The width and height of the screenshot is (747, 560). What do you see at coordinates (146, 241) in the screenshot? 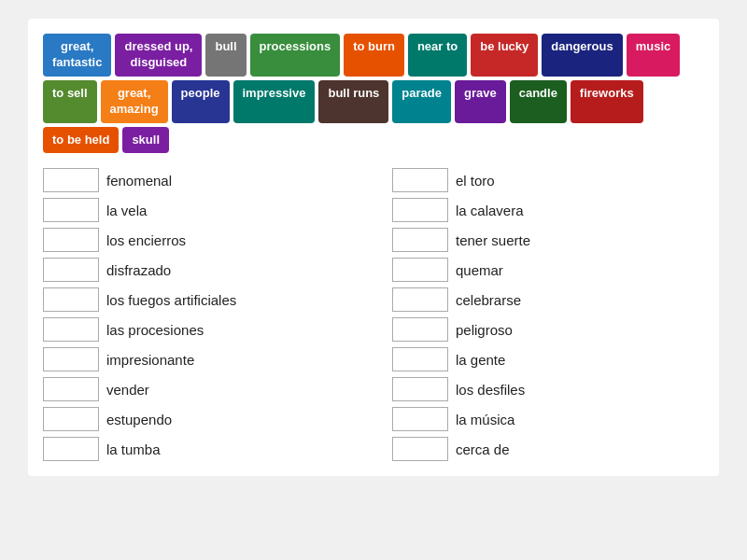
I see `match-label-left: los encierros` at bounding box center [146, 241].